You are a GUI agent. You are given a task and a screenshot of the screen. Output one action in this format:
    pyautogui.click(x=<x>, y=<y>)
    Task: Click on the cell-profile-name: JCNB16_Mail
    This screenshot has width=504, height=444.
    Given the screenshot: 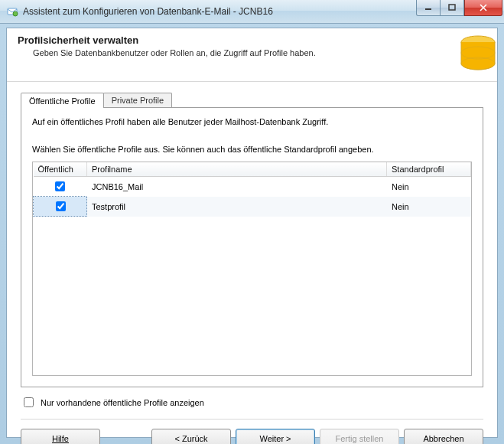 What is the action you would take?
    pyautogui.click(x=237, y=187)
    